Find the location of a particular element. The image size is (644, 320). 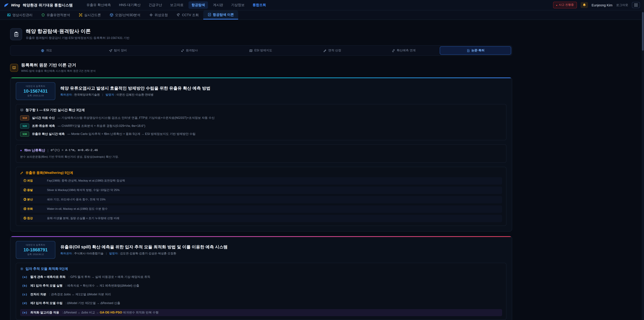

step-name: 제2 입자 추적 모델 수립 is located at coordinates (46, 303).